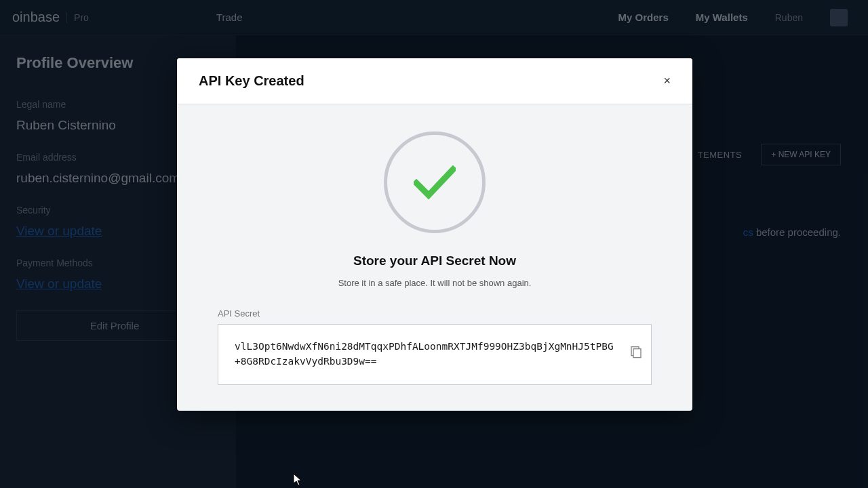 The image size is (868, 488). What do you see at coordinates (667, 81) in the screenshot?
I see `close-icon: ×` at bounding box center [667, 81].